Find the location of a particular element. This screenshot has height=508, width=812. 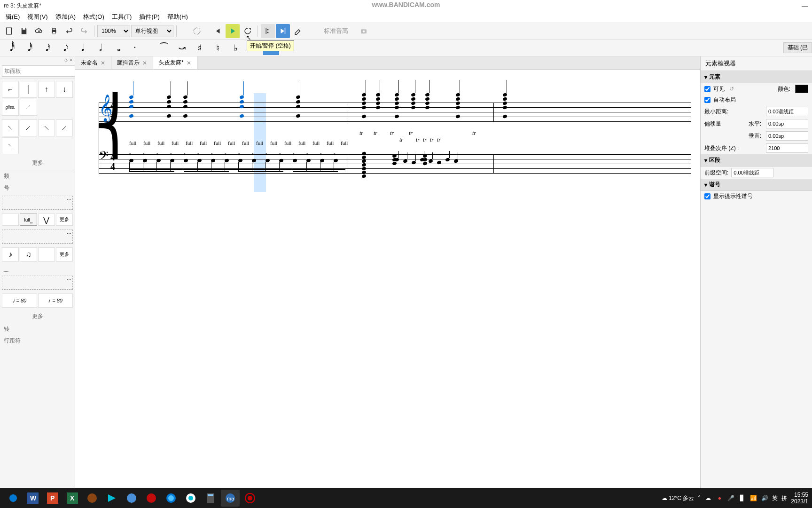

app-icon is located at coordinates (191, 498).